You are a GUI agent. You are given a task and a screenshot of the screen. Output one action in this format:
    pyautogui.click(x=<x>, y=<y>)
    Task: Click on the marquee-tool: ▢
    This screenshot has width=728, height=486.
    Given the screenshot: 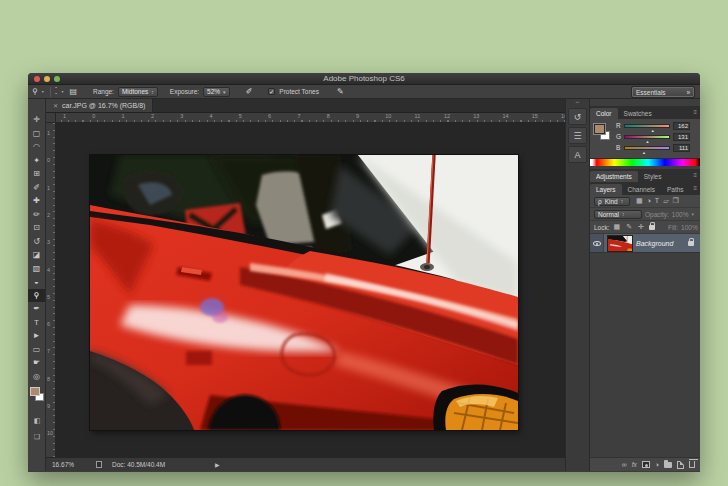 What is the action you would take?
    pyautogui.click(x=36, y=134)
    